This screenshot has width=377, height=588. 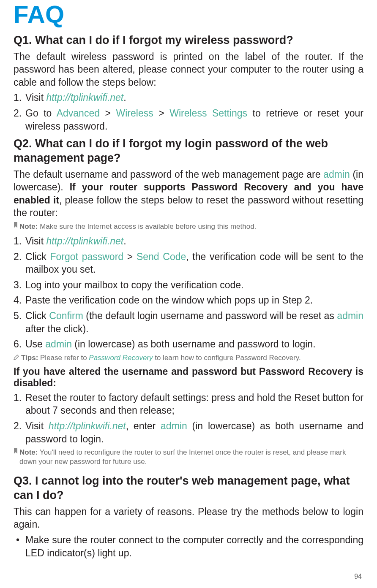 I want to click on q3-text: I cannot log into the router's web manag…, so click(x=182, y=488).